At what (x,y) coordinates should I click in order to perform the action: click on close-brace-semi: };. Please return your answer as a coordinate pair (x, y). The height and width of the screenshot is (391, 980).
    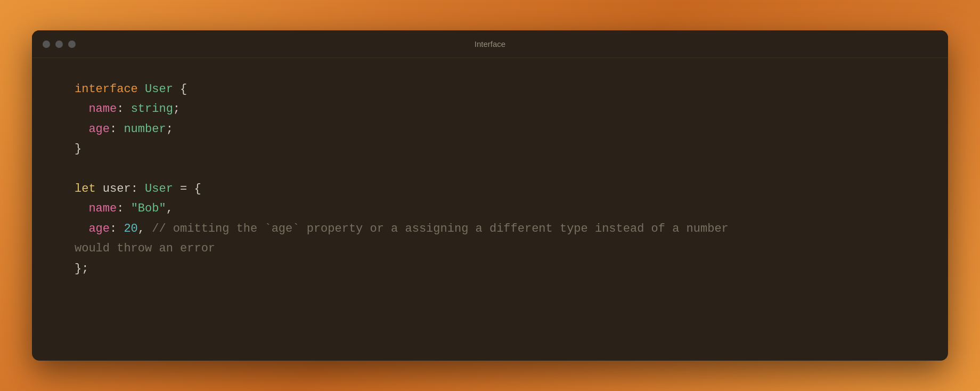
    Looking at the image, I should click on (81, 268).